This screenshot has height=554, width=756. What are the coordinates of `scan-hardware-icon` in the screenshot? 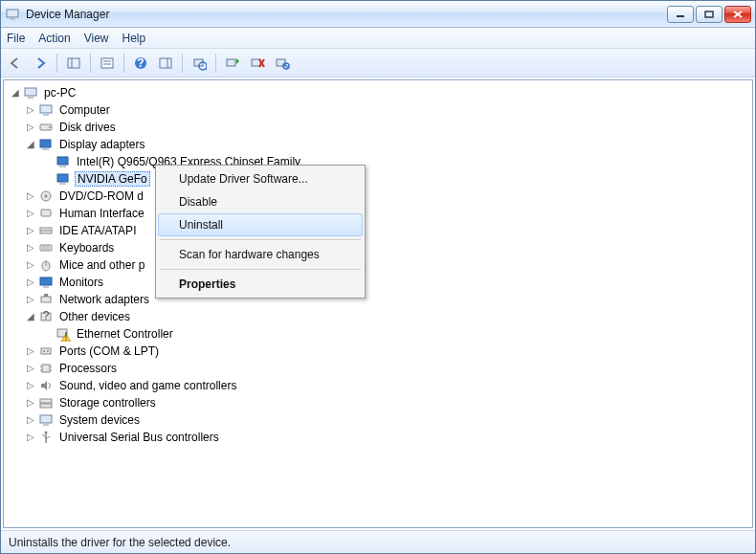 It's located at (199, 63).